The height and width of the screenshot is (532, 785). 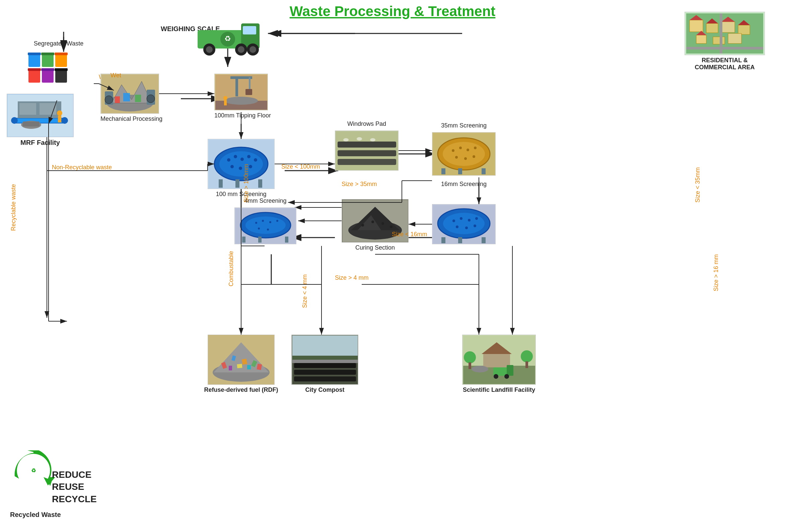 I want to click on recycle-symbol: ♻, so click(x=34, y=471).